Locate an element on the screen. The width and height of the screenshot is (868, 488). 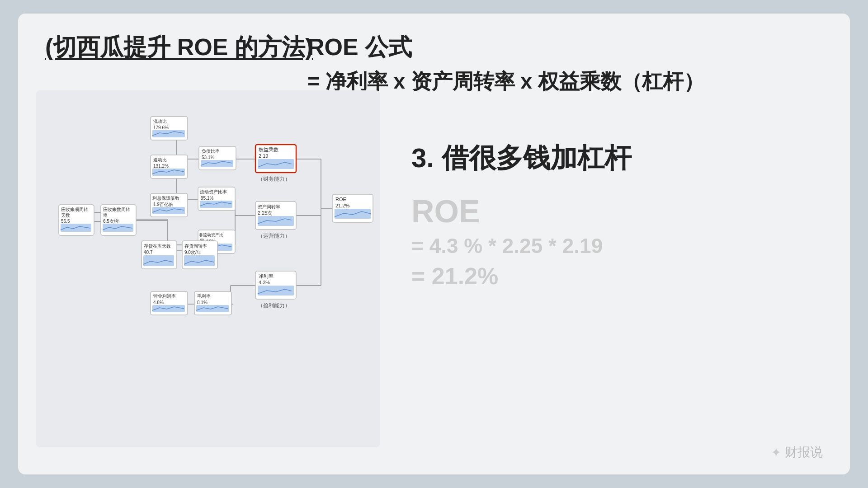
svg-text: 40.7 is located at coordinates (148, 252).